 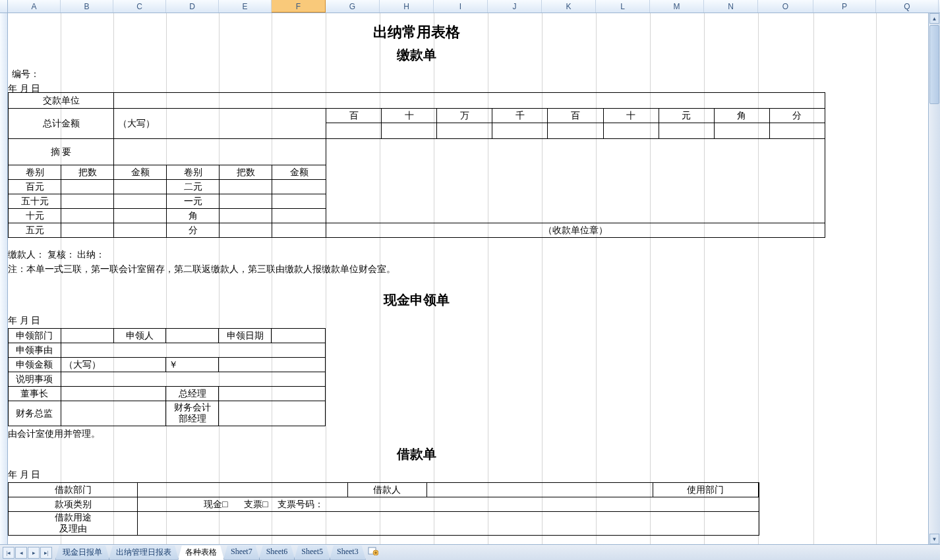 What do you see at coordinates (256, 505) in the screenshot?
I see `f3-check: 支票□` at bounding box center [256, 505].